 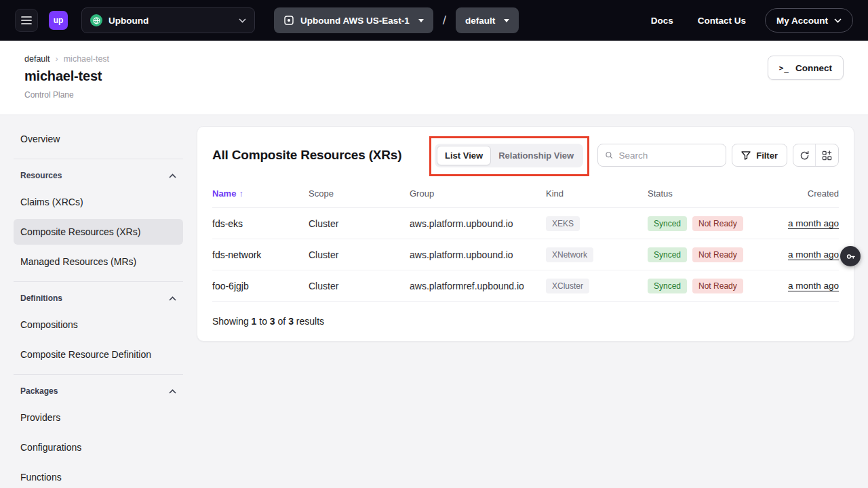 I want to click on table-row: fds-eks Cluster aws.platform.upbound.io …, so click(x=526, y=224).